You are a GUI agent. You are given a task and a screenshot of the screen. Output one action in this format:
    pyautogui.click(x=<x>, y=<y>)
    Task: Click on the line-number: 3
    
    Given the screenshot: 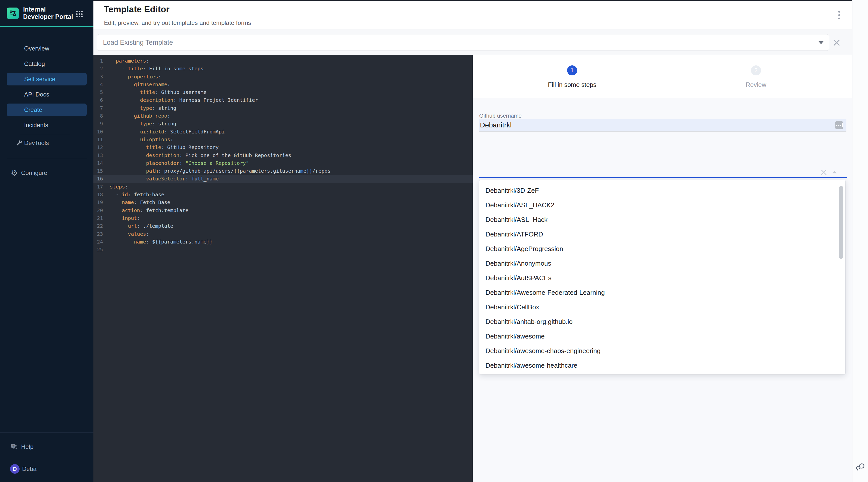 What is the action you would take?
    pyautogui.click(x=98, y=77)
    